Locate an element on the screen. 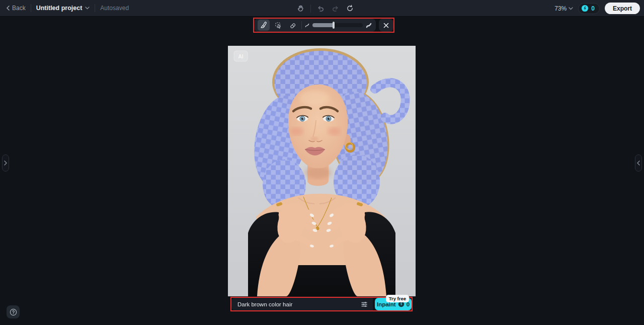 Image resolution: width=644 pixels, height=325 pixels. select-tool-icon is located at coordinates (279, 25).